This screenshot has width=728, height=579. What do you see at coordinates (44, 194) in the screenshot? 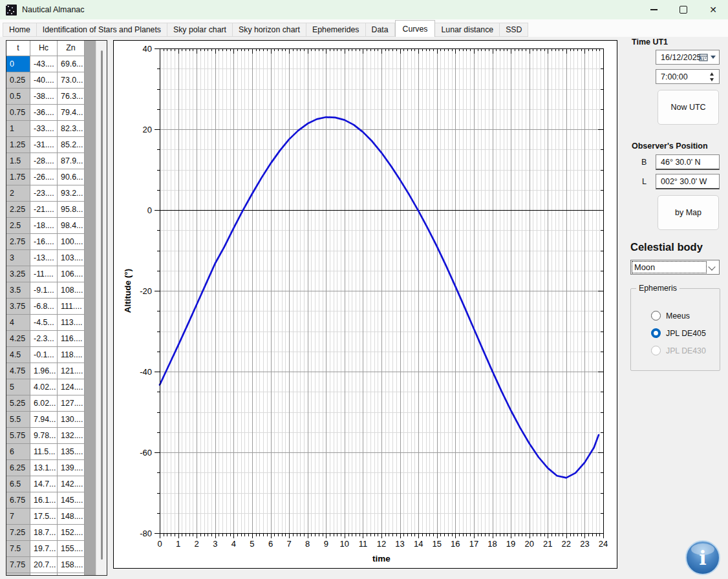
I see `table-cell: -23....` at bounding box center [44, 194].